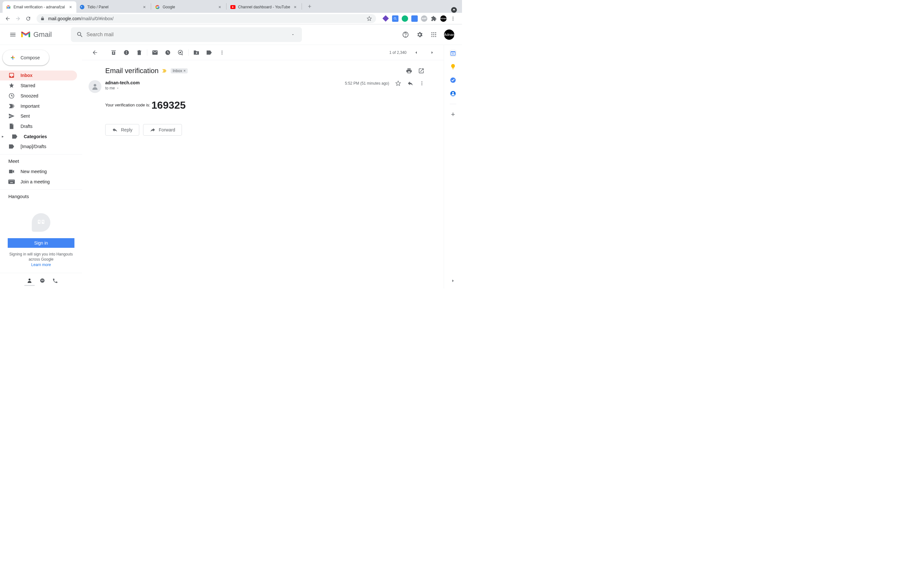 The height and width of the screenshot is (577, 924). I want to click on back-button, so click(8, 18).